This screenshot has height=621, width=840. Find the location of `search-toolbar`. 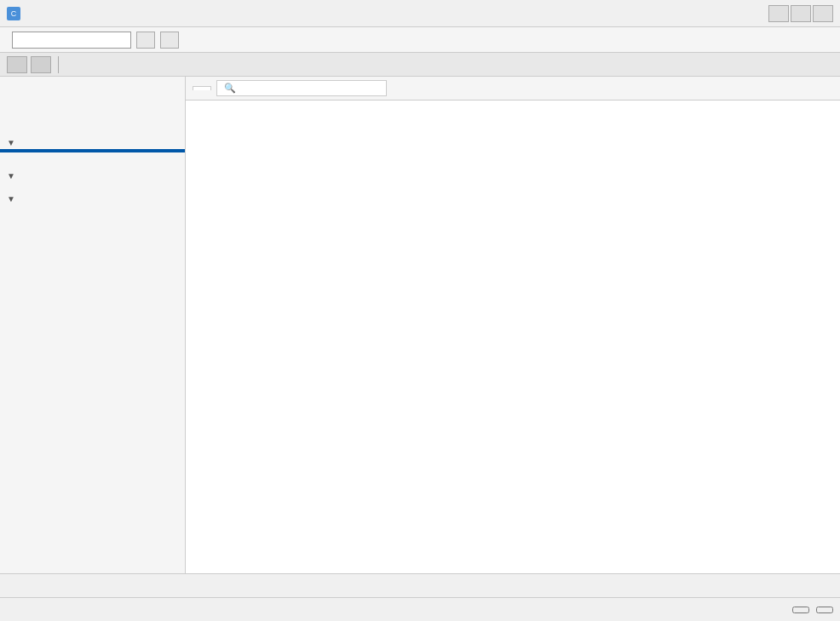

search-toolbar is located at coordinates (420, 40).